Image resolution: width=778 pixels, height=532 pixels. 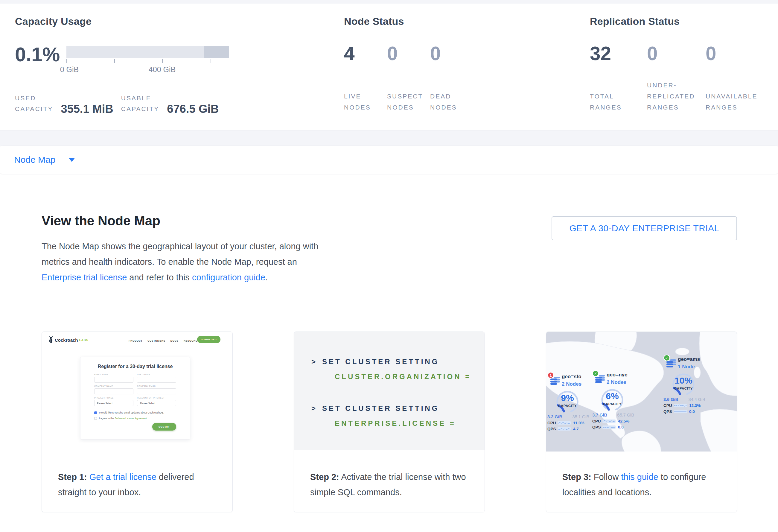 I want to click on mini-field-company-name: COMPANY NAME, so click(x=114, y=390).